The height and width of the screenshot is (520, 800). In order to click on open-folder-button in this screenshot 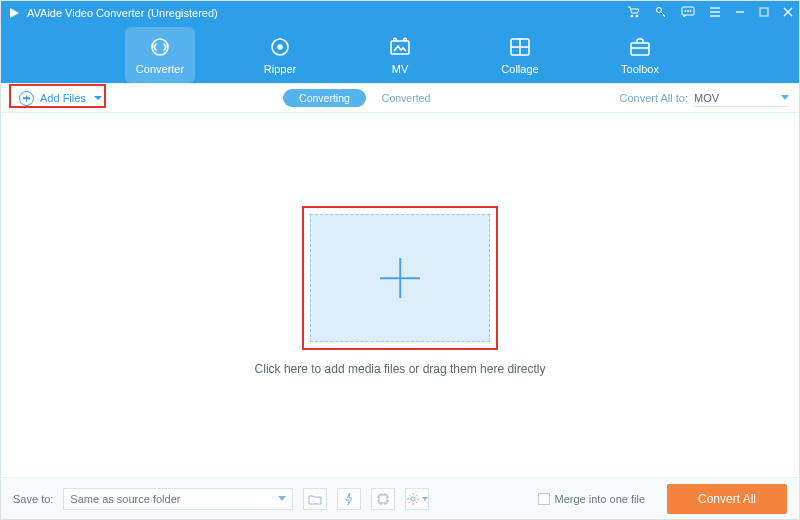, I will do `click(315, 499)`.